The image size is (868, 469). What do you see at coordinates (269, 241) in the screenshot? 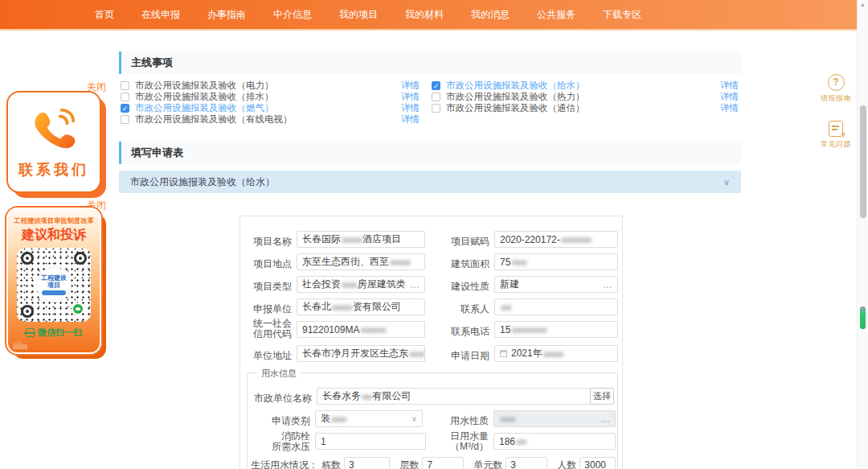
I see `field-label: 项目名称` at bounding box center [269, 241].